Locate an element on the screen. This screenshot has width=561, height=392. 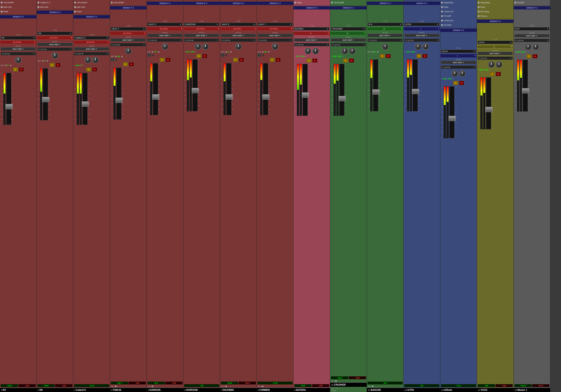
assign-bar: A ▼ is located at coordinates (495, 47).